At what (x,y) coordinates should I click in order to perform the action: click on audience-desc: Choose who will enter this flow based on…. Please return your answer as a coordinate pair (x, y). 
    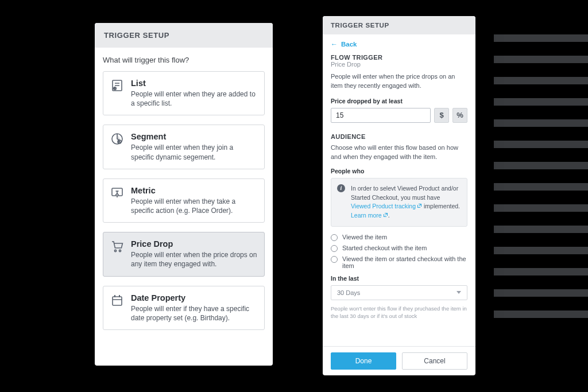
    Looking at the image, I should click on (399, 153).